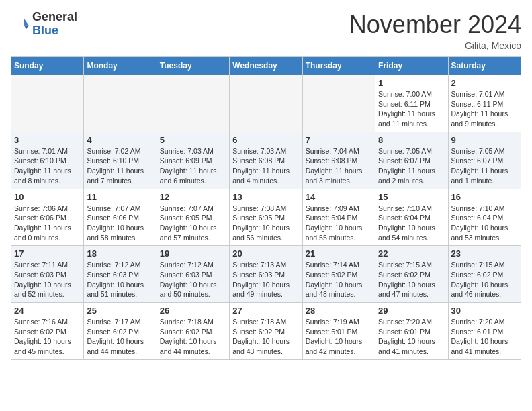  I want to click on day-info: Sunrise: 7:03 AM Sunset: 6:09 PM Dayligh…, so click(193, 167).